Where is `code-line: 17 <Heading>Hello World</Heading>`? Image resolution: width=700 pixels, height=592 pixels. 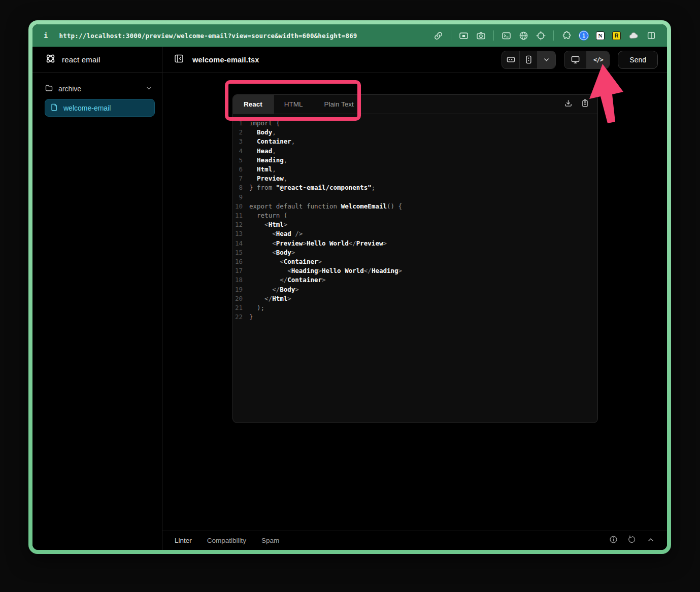 code-line: 17 <Heading>Hello World</Heading> is located at coordinates (415, 271).